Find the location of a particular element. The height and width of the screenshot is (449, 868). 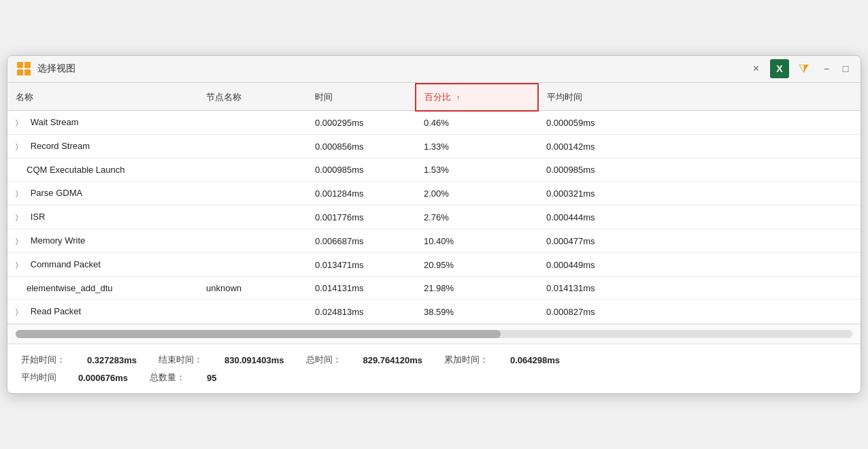

footer: 开始时间： 0.327283ms 结束时间： 830.091403ms 总时间：… is located at coordinates (434, 369).